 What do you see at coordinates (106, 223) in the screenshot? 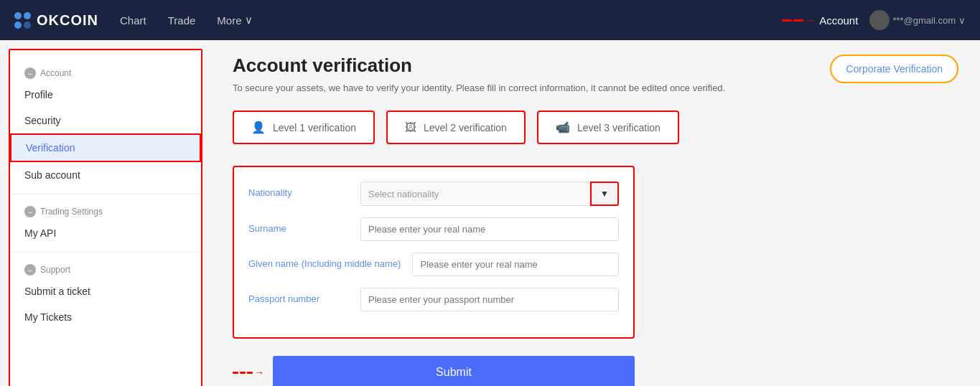
I see `sidebar-section-trading: – Trading Settings My API` at bounding box center [106, 223].